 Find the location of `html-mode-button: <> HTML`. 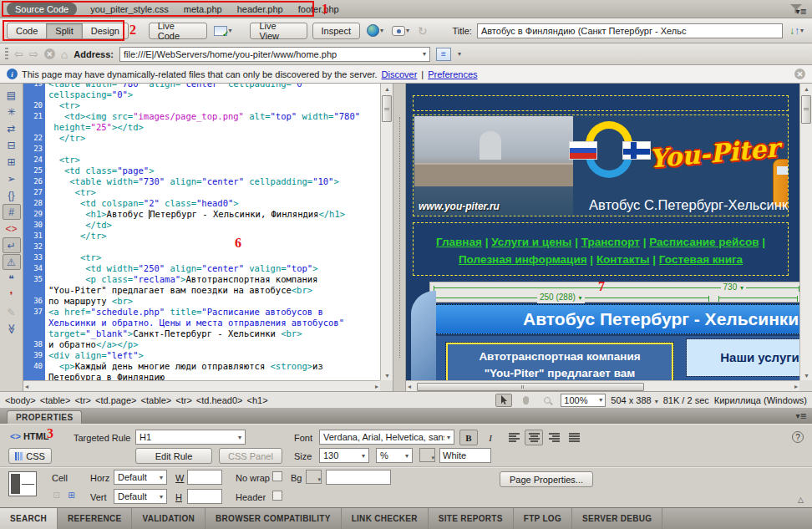

html-mode-button: <> HTML is located at coordinates (29, 436).